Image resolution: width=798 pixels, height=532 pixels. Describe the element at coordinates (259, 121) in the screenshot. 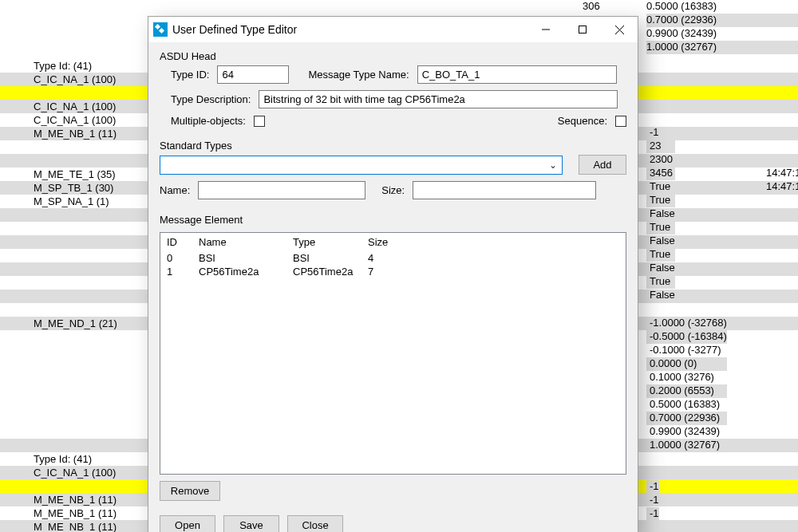

I see `multiple-objects-checkbox` at that location.